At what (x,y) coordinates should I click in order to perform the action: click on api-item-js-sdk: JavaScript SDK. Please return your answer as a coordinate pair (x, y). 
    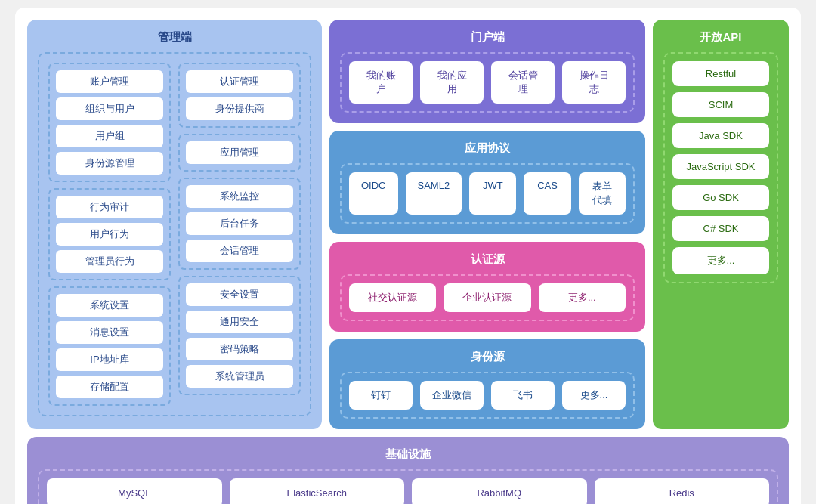
    Looking at the image, I should click on (721, 166).